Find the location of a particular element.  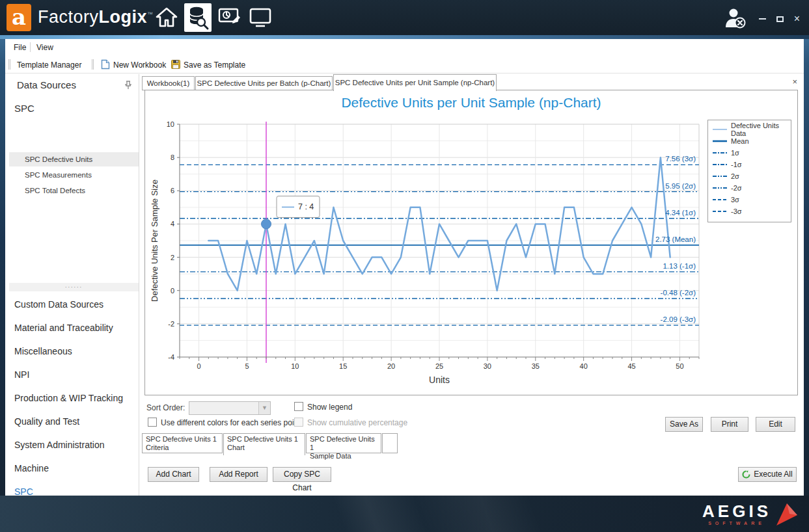

legend-label: -1σ is located at coordinates (737, 165).